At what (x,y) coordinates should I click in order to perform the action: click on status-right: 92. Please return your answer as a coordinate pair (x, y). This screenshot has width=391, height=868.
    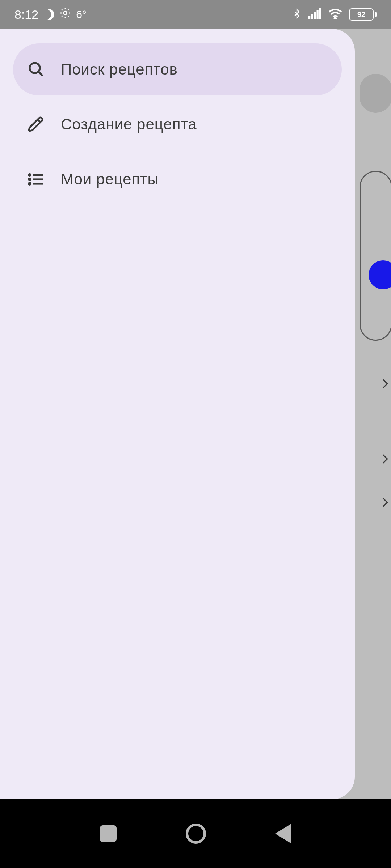
    Looking at the image, I should click on (334, 14).